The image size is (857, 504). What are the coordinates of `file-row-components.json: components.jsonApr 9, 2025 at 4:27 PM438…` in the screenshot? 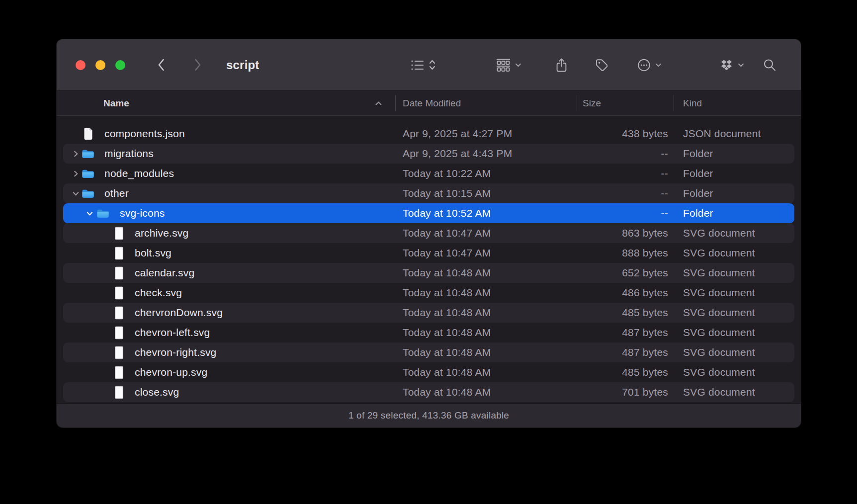 It's located at (428, 134).